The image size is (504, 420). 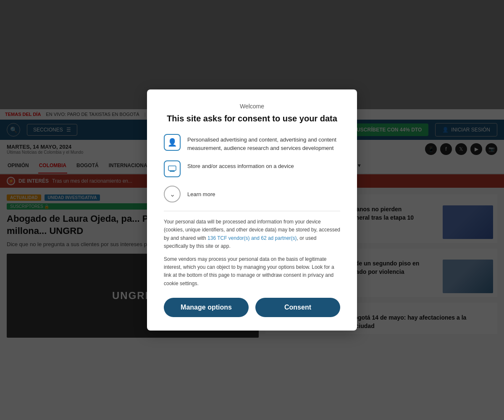 I want to click on consent-text-1: Personalised advertising and content, ad…, so click(x=264, y=143).